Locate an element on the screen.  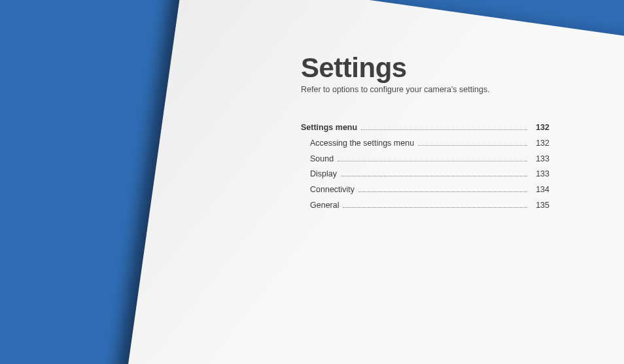
toc-item-page: 132 is located at coordinates (540, 144).